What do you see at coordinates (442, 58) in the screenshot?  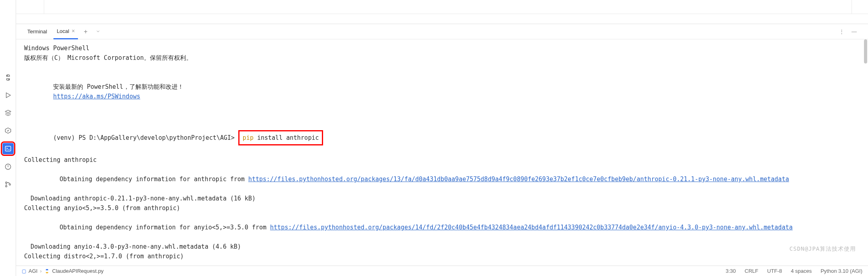 I see `terminal-line: 版权所有（C） Microsoft Corporation。保留所有权利。` at bounding box center [442, 58].